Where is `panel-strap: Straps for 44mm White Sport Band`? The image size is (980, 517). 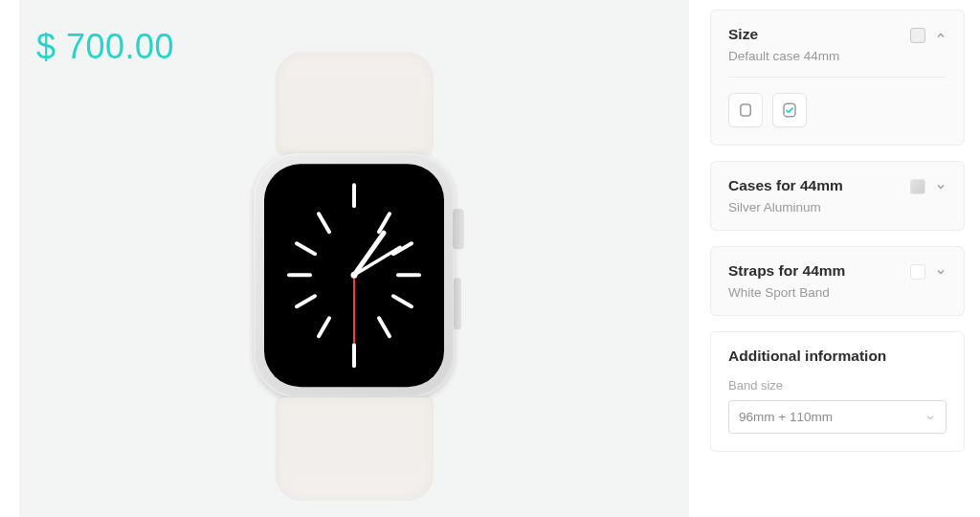 panel-strap: Straps for 44mm White Sport Band is located at coordinates (837, 281).